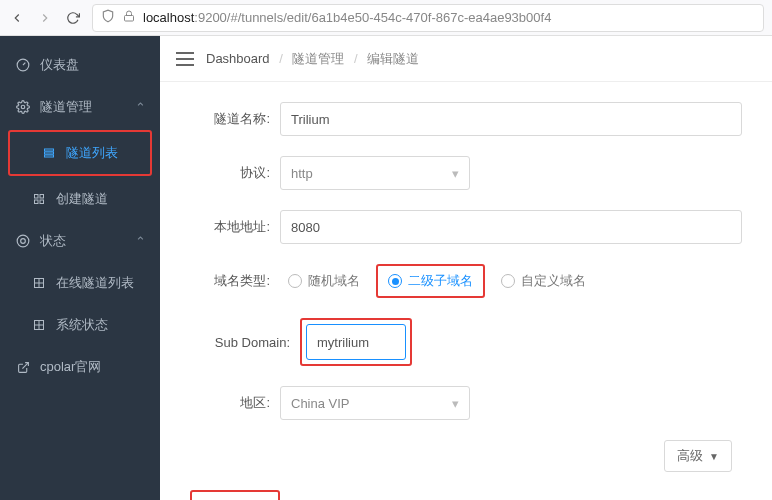  Describe the element at coordinates (17, 18) in the screenshot. I see `back-button` at that location.